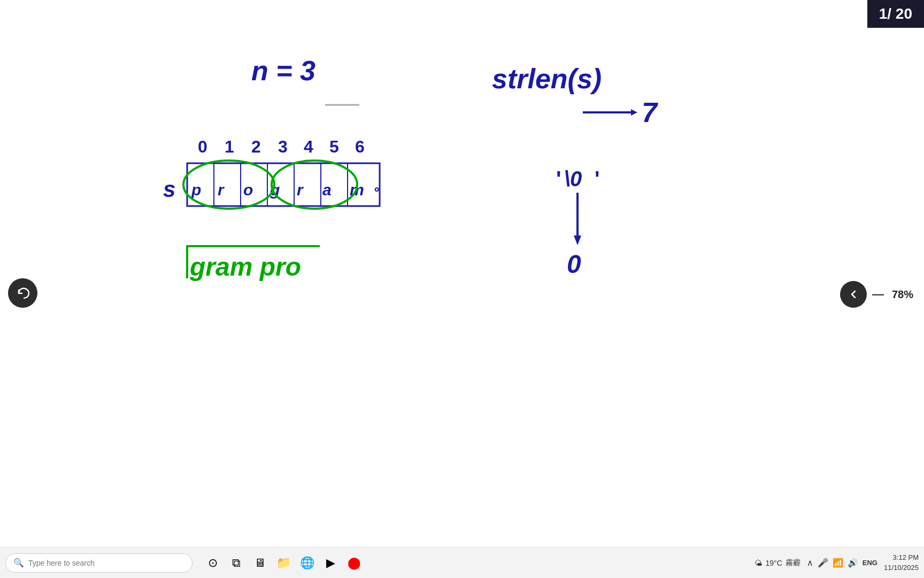 This screenshot has width=924, height=578. What do you see at coordinates (902, 562) in the screenshot?
I see `clock-display: 3:12 PM 11/10/2025` at bounding box center [902, 562].